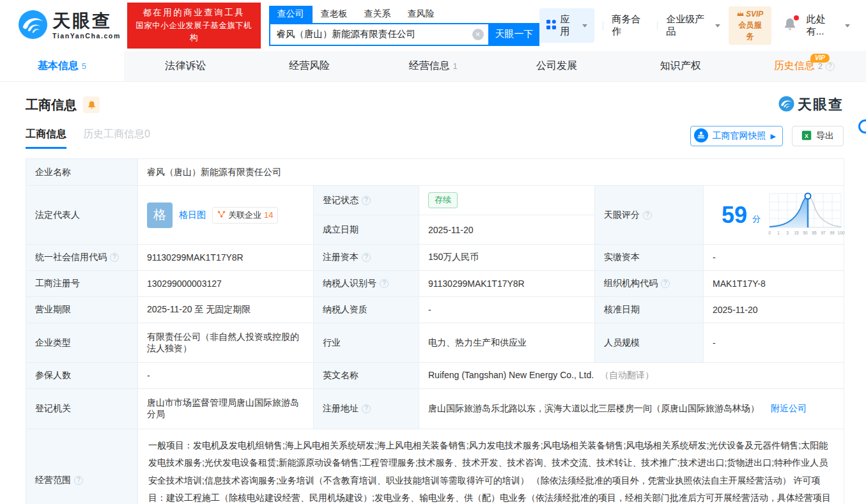 The width and height of the screenshot is (866, 504). Describe the element at coordinates (693, 26) in the screenshot. I see `nav-enterprise-products: 企业级产品` at that location.